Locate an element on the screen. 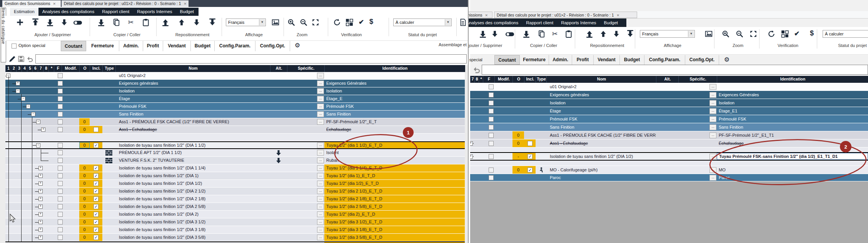 The height and width of the screenshot is (243, 868). project-status-select: À calculer▼ is located at coordinates (422, 22).